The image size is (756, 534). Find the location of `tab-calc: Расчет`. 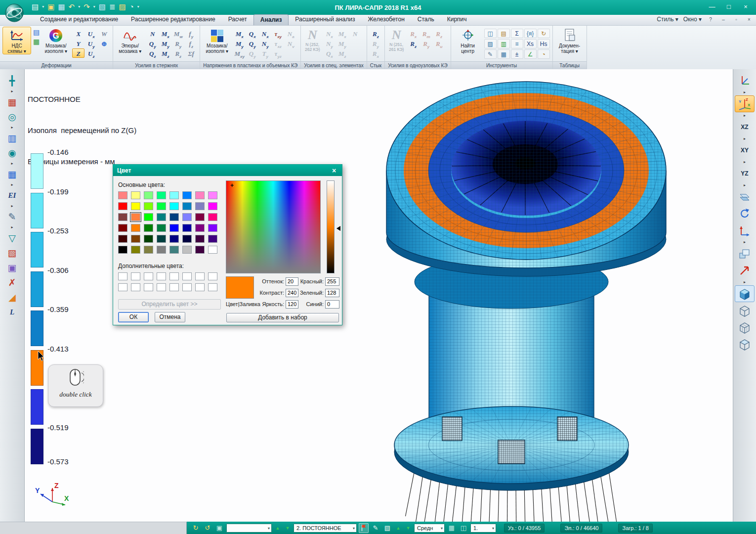

tab-calc: Расчет is located at coordinates (238, 20).